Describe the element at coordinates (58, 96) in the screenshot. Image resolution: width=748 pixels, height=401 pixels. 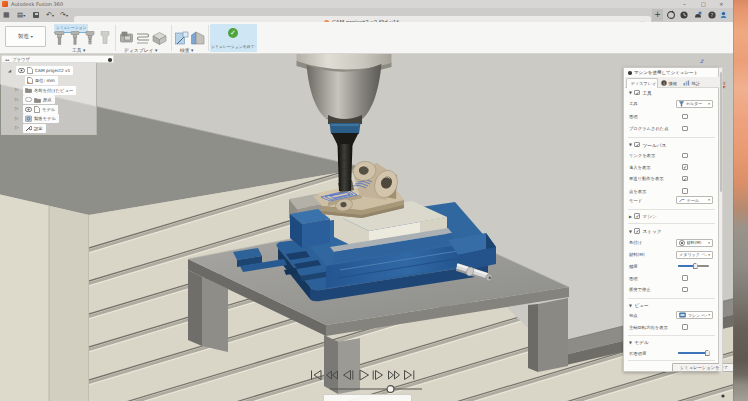
I see `browser-panel: ◄◄ ブラウザ ◢ CAM project2 v1 単位: mm ▷ 名前を付け…` at that location.